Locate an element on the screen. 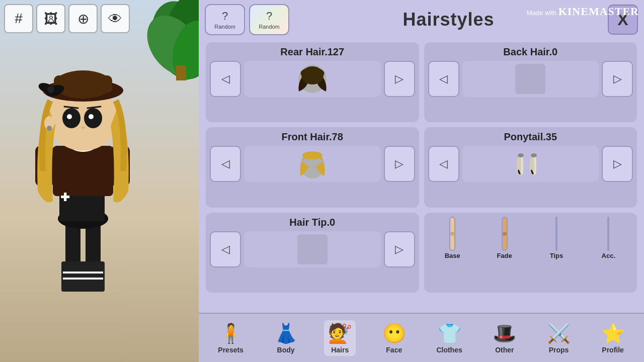 This screenshot has width=644, height=362. back-hair-next: ▷ is located at coordinates (617, 79).